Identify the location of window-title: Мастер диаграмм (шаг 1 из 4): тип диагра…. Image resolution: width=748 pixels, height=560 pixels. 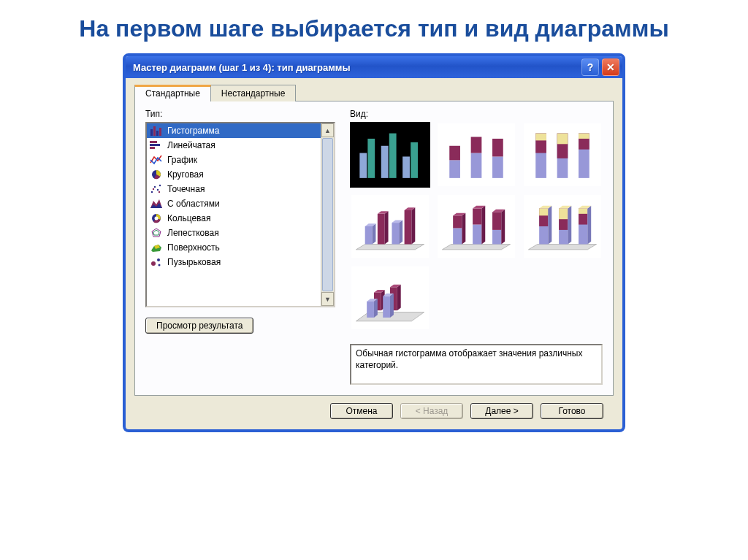
(357, 67).